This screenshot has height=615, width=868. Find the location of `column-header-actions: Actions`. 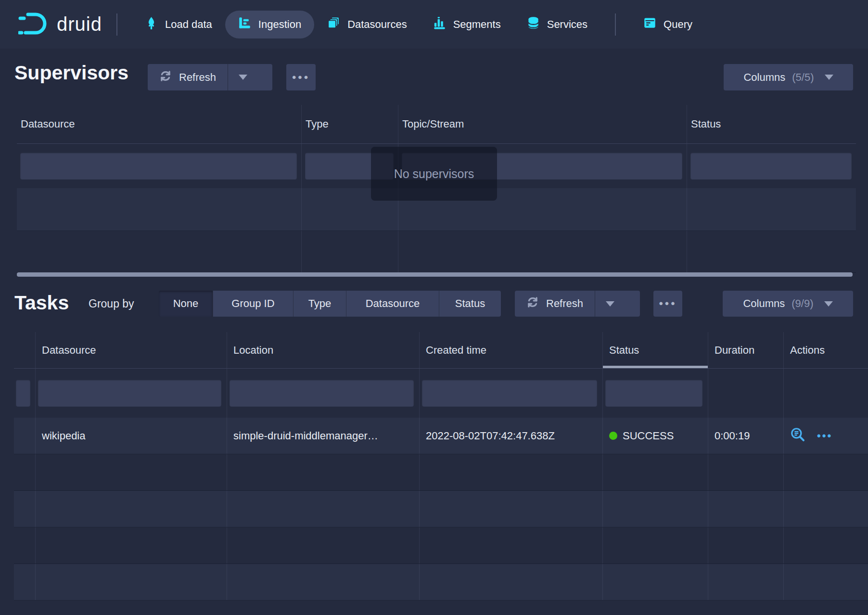

column-header-actions: Actions is located at coordinates (826, 350).